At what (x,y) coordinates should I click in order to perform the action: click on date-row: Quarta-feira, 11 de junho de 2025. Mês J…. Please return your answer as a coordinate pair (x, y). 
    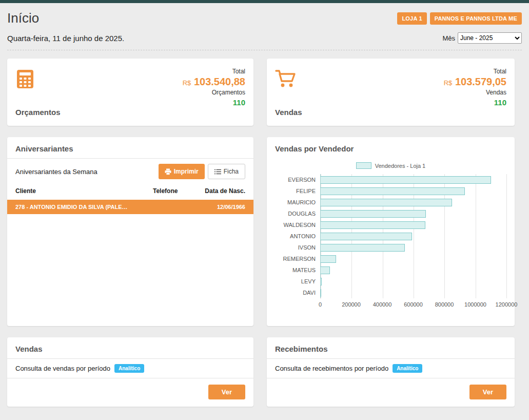
    Looking at the image, I should click on (265, 40).